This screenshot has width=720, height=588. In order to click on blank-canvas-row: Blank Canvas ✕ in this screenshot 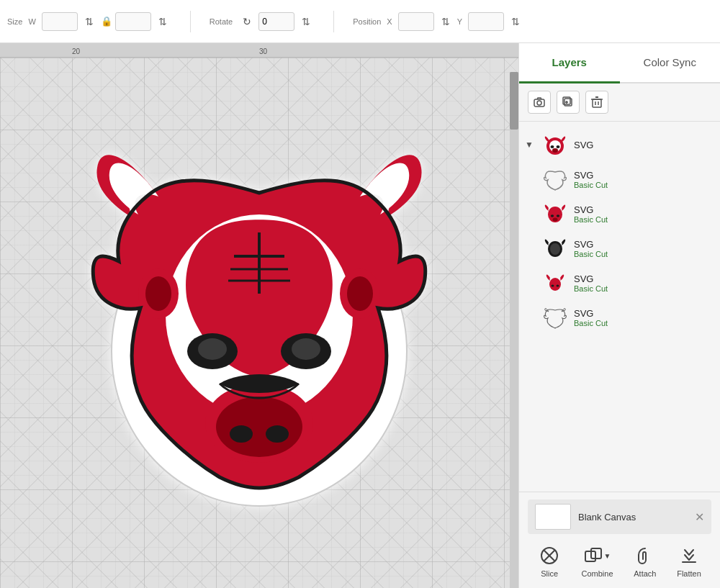, I will do `click(619, 517)`.